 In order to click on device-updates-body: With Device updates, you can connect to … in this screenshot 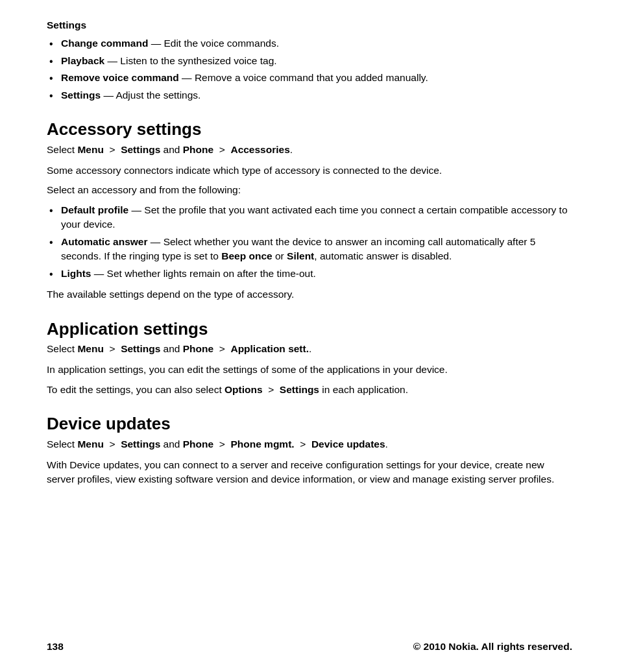, I will do `click(310, 472)`.